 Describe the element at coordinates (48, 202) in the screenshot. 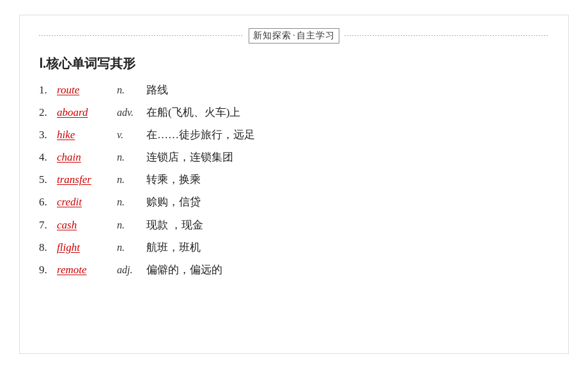

I see `item-number: 6.` at that location.